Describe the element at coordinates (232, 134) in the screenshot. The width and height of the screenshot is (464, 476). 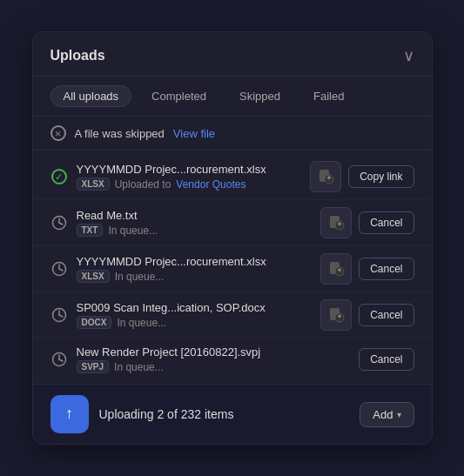
I see `skipped-banner: A file was skipped View file` at that location.